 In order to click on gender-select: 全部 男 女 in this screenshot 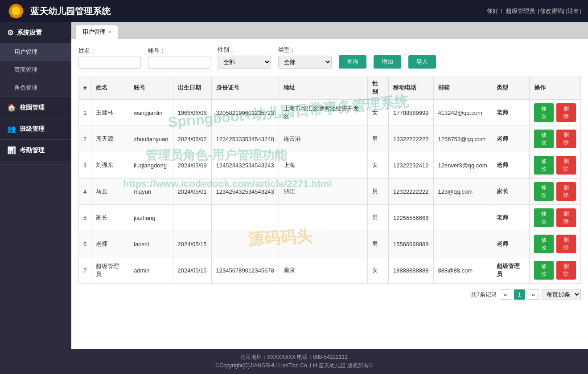, I will do `click(244, 62)`.